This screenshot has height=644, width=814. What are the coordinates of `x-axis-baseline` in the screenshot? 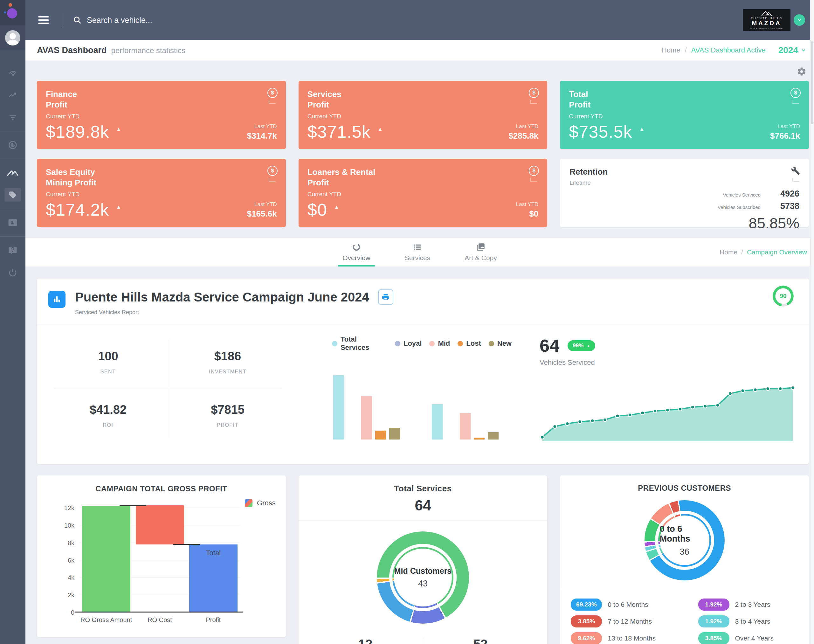 It's located at (159, 612).